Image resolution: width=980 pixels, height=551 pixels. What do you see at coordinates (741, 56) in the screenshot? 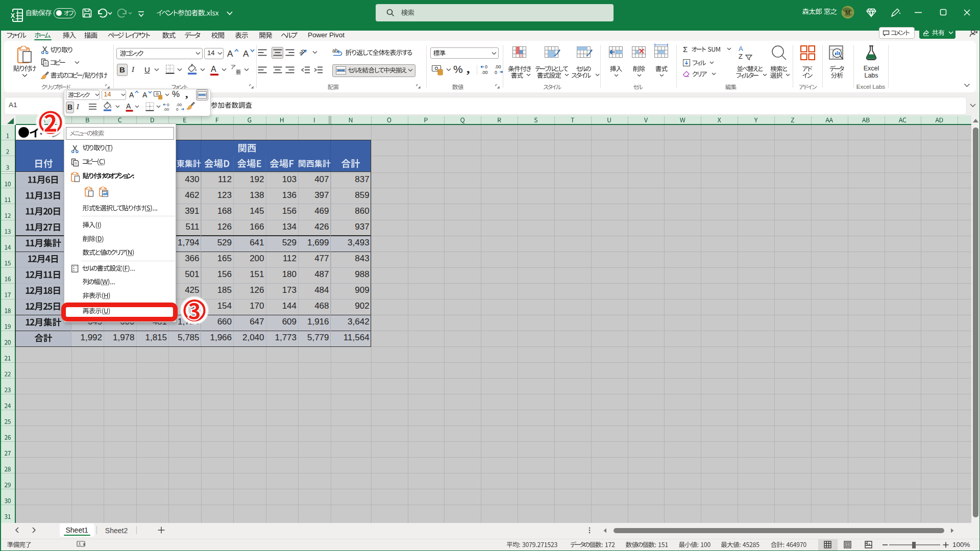
I see `svg-text: Z` at bounding box center [741, 56].